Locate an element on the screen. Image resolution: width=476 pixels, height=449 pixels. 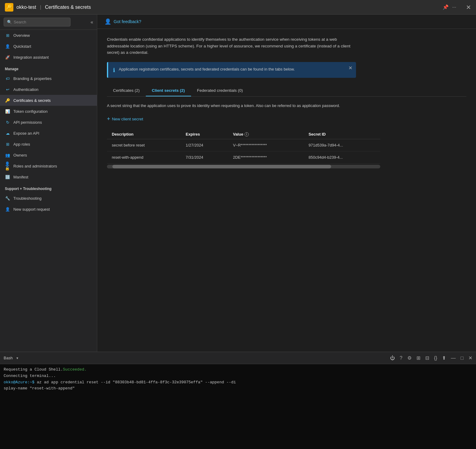
power-icon: ⏻ is located at coordinates (392, 358).